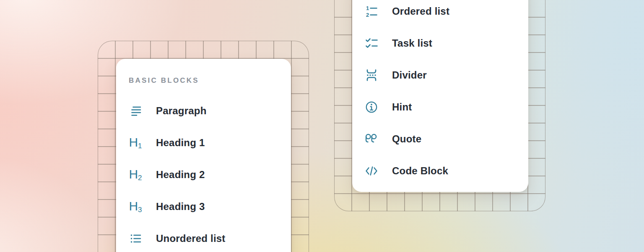  What do you see at coordinates (371, 171) in the screenshot?
I see `code-block-icon` at bounding box center [371, 171].